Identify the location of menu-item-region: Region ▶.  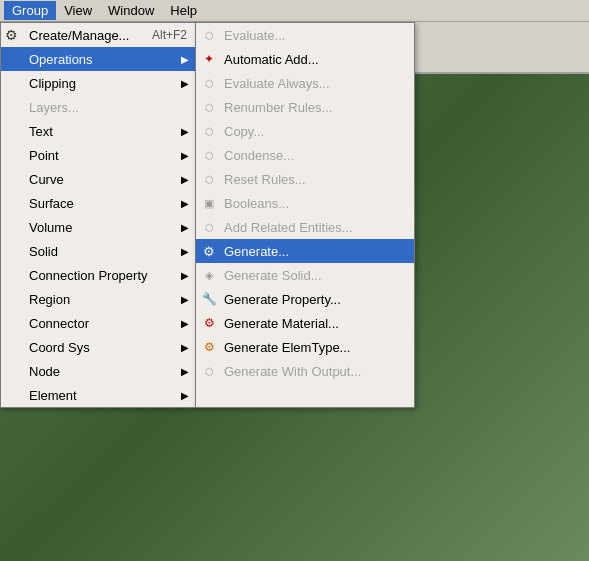
(98, 299).